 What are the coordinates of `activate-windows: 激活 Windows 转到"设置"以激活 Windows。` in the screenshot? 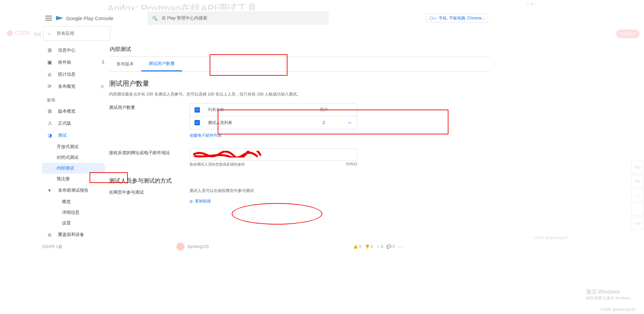 It's located at (610, 295).